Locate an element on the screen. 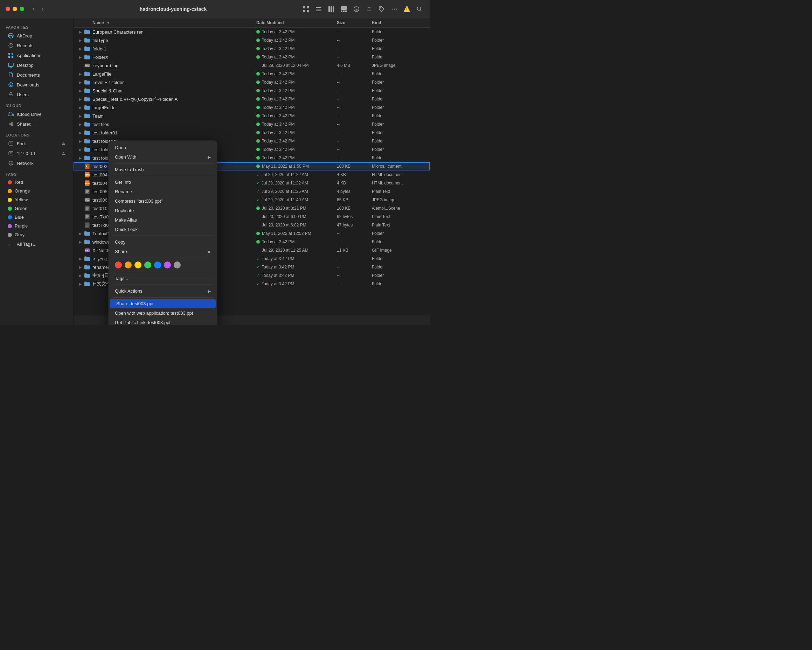  table-row: ▶ test files Today at 3:42 PM -- Folder is located at coordinates (252, 124).